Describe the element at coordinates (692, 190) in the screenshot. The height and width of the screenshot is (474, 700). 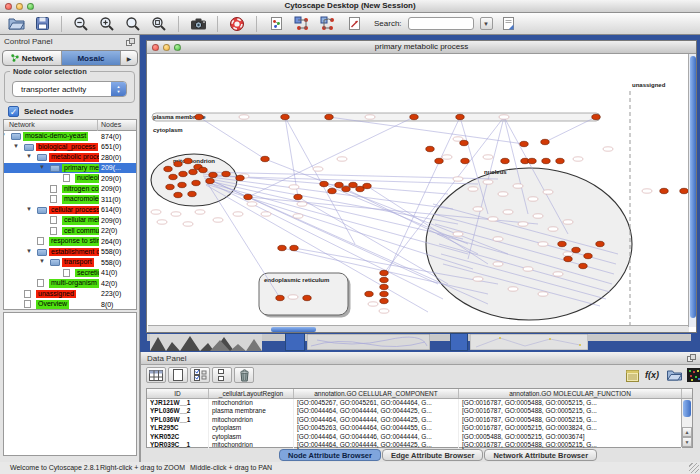
I see `vertical-scrollbar` at that location.